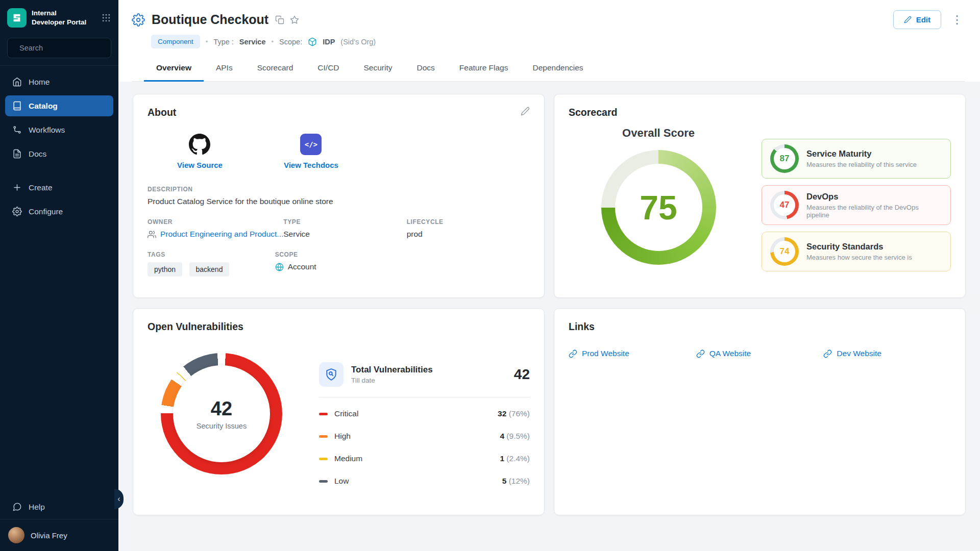  Describe the element at coordinates (59, 82) in the screenshot. I see `sidebar-item-home: Home` at that location.